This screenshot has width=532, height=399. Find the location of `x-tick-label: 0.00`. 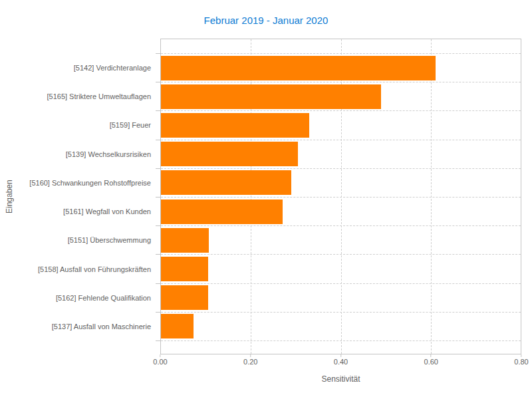

x-tick-label: 0.00 is located at coordinates (160, 362).